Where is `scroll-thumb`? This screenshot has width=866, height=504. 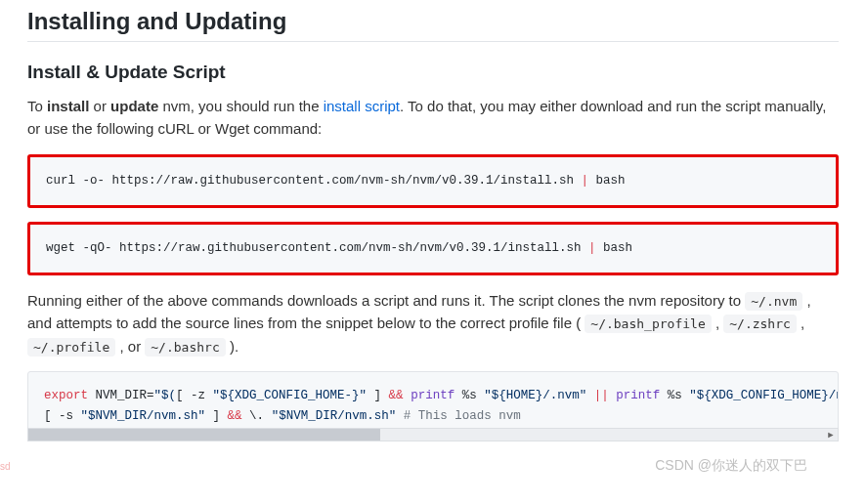
scroll-thumb is located at coordinates (204, 435).